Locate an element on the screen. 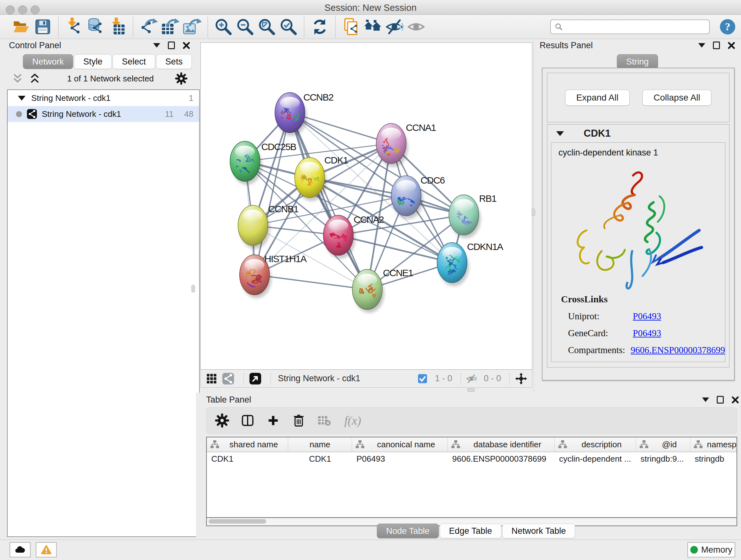 This screenshot has width=741, height=560. open-icon is located at coordinates (21, 27).